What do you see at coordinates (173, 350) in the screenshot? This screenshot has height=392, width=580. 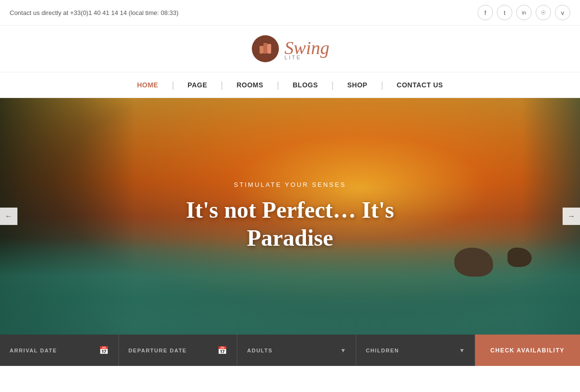 I see `departure-date-label: DEPARTURE DATE` at bounding box center [173, 350].